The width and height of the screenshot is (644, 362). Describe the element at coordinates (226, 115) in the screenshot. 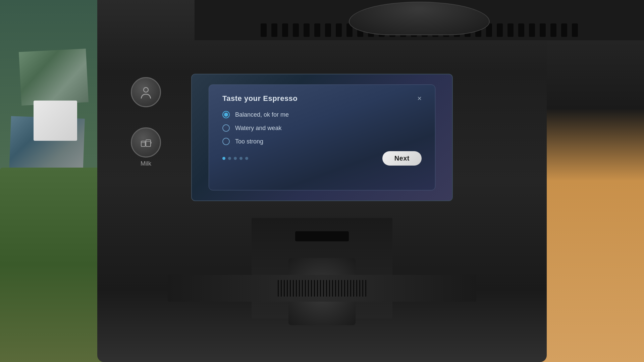

I see `radio-inner-balanced` at that location.